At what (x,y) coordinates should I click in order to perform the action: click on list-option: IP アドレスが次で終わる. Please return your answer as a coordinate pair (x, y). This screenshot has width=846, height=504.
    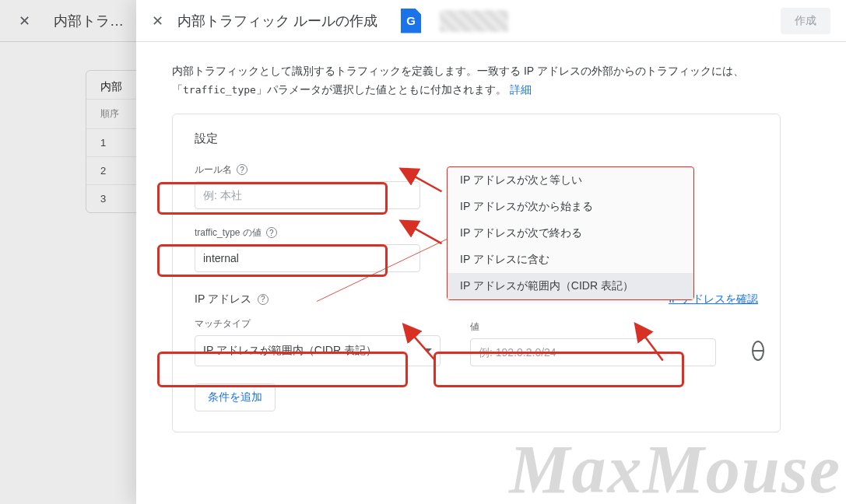
    Looking at the image, I should click on (570, 233).